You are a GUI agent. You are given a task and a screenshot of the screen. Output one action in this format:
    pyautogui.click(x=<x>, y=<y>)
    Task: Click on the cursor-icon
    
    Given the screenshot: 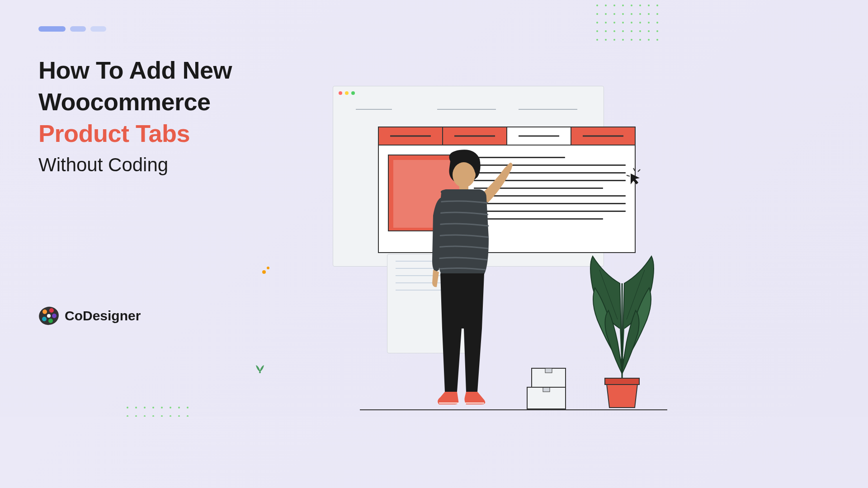 What is the action you would take?
    pyautogui.click(x=633, y=177)
    